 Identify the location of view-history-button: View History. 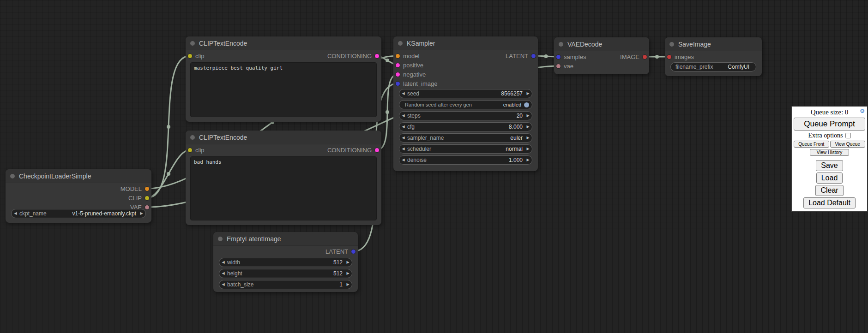
(829, 152).